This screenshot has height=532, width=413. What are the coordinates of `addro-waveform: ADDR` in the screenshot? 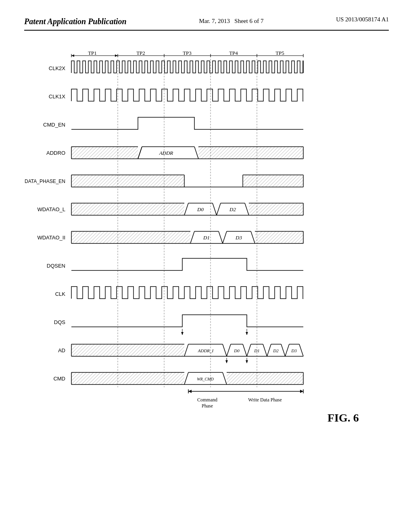 It's located at (187, 153).